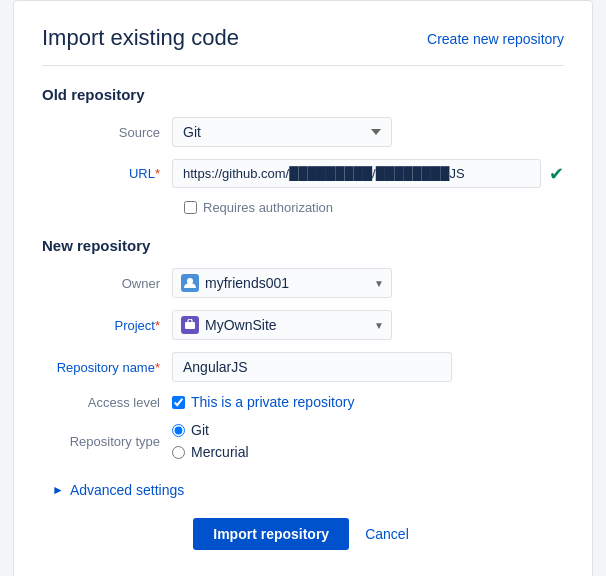 Image resolution: width=606 pixels, height=576 pixels. What do you see at coordinates (107, 442) in the screenshot?
I see `repo-type-label: Repository type` at bounding box center [107, 442].